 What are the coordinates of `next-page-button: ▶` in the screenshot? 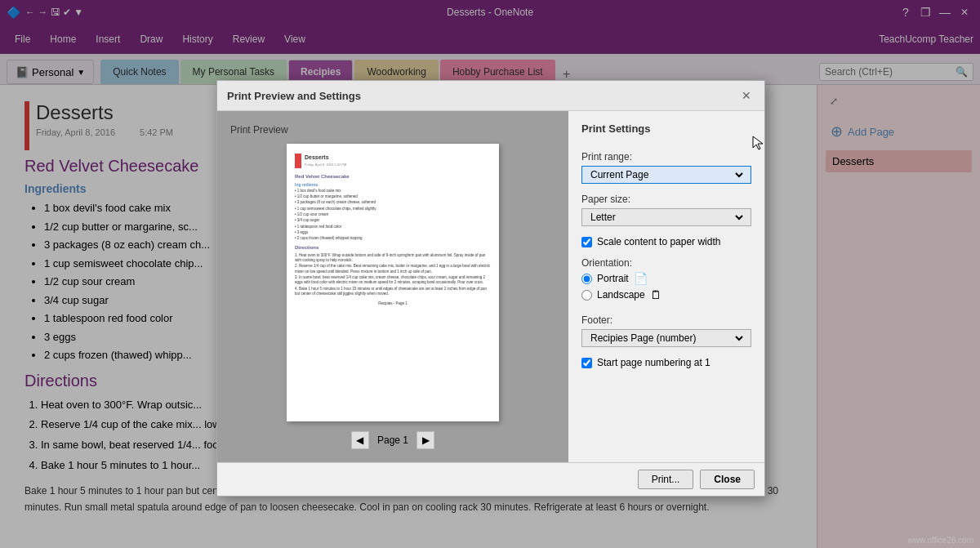 It's located at (425, 440).